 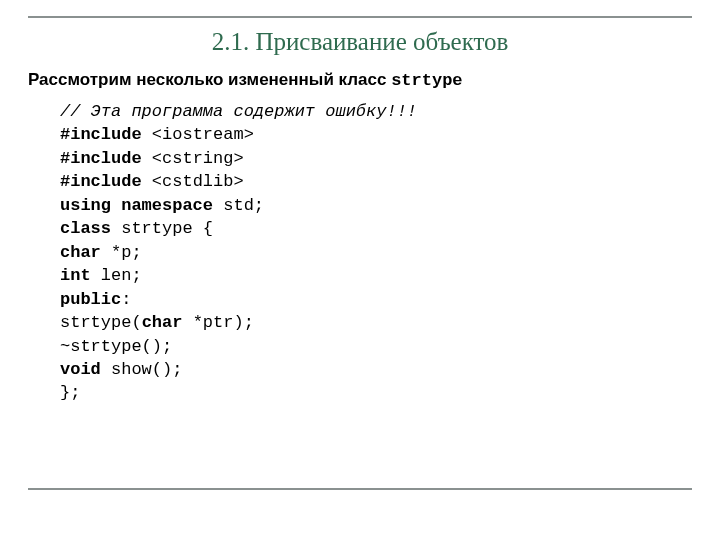 What do you see at coordinates (376, 182) in the screenshot?
I see `code-line: #include <cstdlib>` at bounding box center [376, 182].